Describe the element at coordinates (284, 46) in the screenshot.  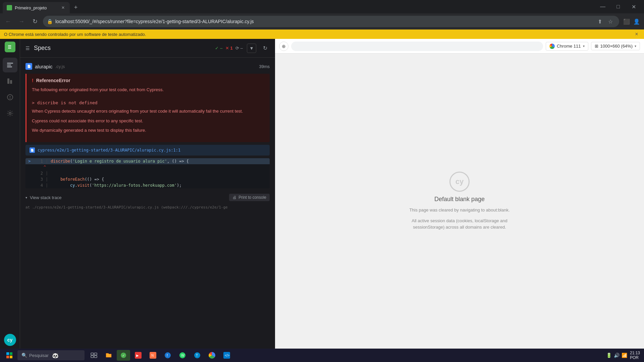
I see `target-button: ⊕` at that location.